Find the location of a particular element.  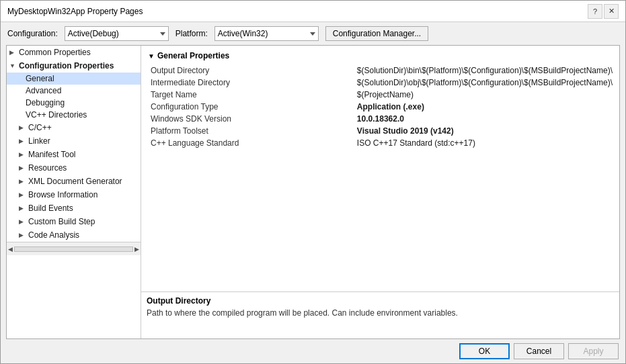

sidebar-item-label: Code Analysis is located at coordinates (54, 235).